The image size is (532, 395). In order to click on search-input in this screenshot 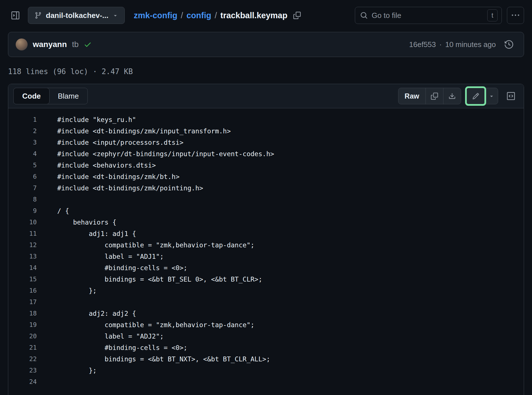, I will do `click(427, 15)`.